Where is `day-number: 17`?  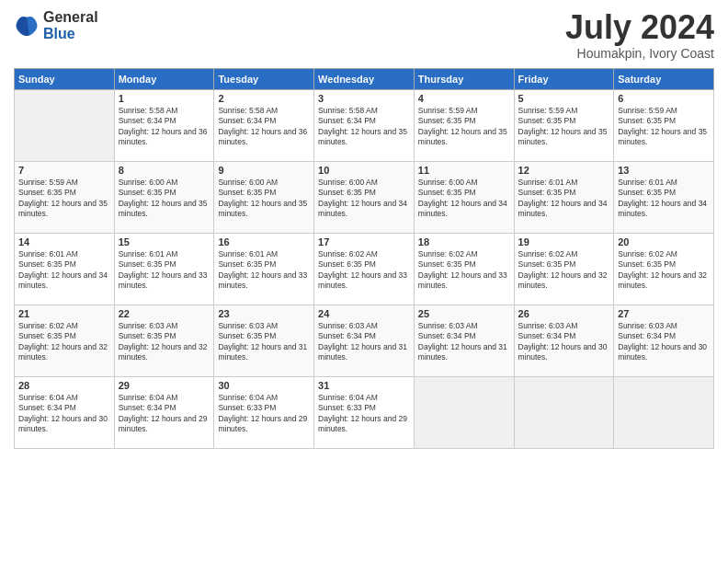
day-number: 17 is located at coordinates (364, 242).